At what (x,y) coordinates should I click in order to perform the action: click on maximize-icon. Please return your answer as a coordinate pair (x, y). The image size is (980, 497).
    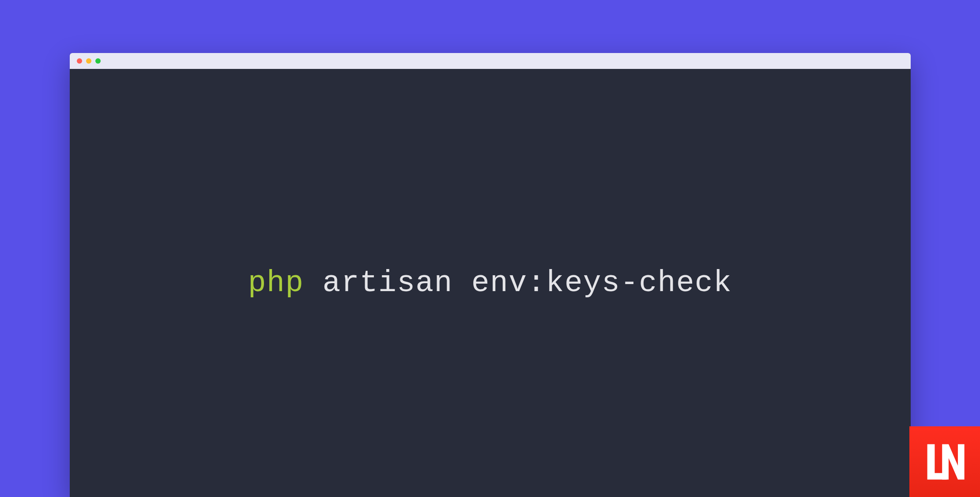
    Looking at the image, I should click on (98, 61).